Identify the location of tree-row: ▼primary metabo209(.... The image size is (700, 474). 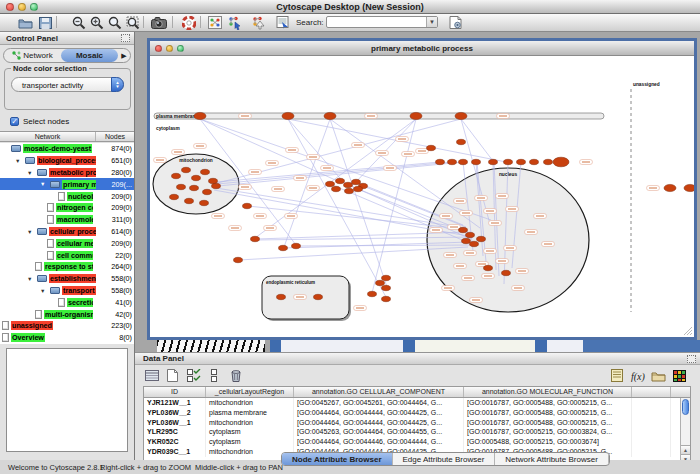
(67, 184).